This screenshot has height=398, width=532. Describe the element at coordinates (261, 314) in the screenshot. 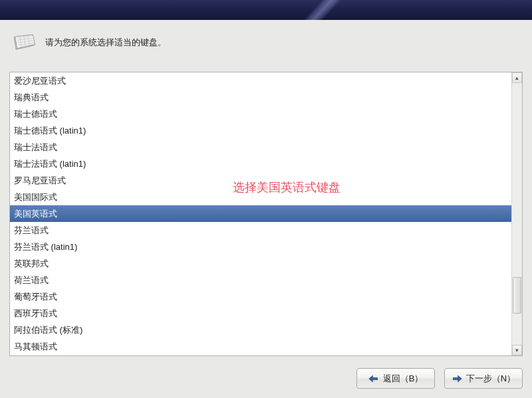

I see `list-item: 西班牙语式` at that location.